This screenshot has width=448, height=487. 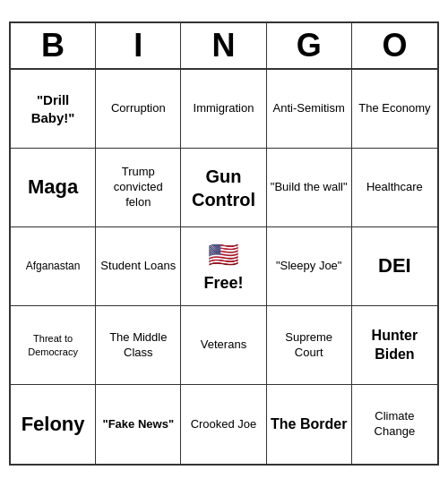 What do you see at coordinates (54, 188) in the screenshot?
I see `cell-b2: Maga` at bounding box center [54, 188].